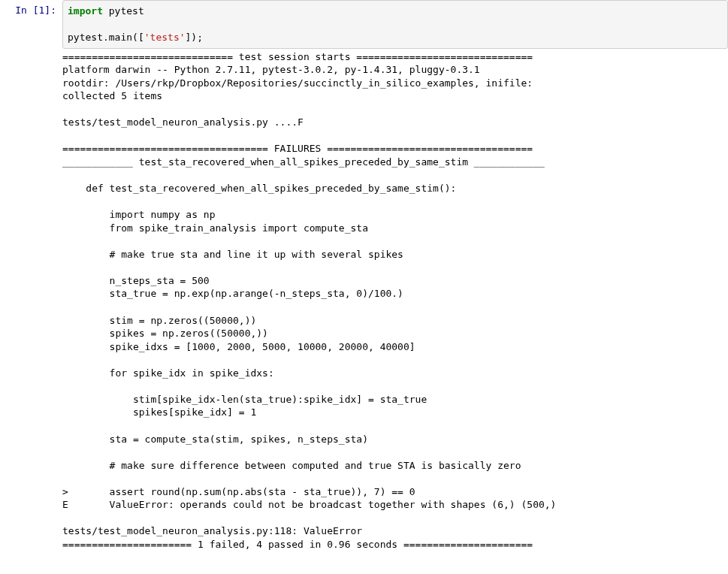 The height and width of the screenshot is (574, 728). I want to click on module-name: pytest, so click(123, 11).